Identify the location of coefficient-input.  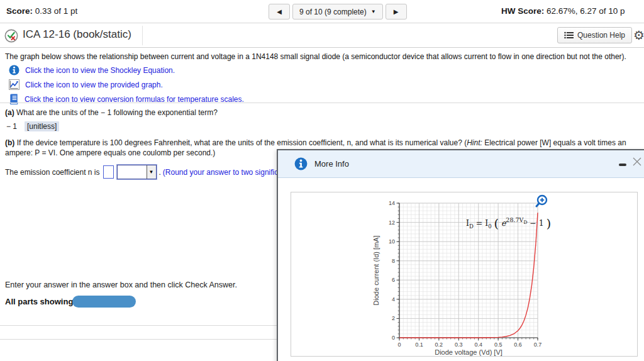
(108, 172).